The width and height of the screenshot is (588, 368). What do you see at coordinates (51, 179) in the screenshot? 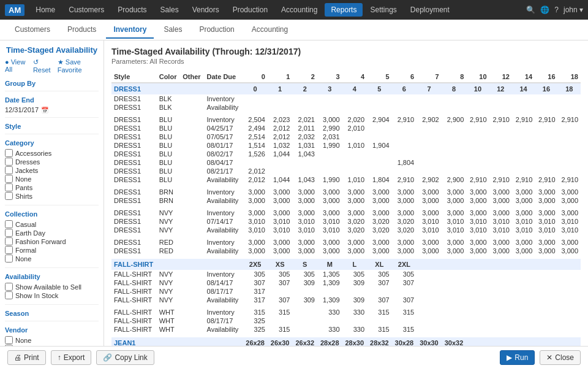
I see `cat-none: None` at bounding box center [51, 179].